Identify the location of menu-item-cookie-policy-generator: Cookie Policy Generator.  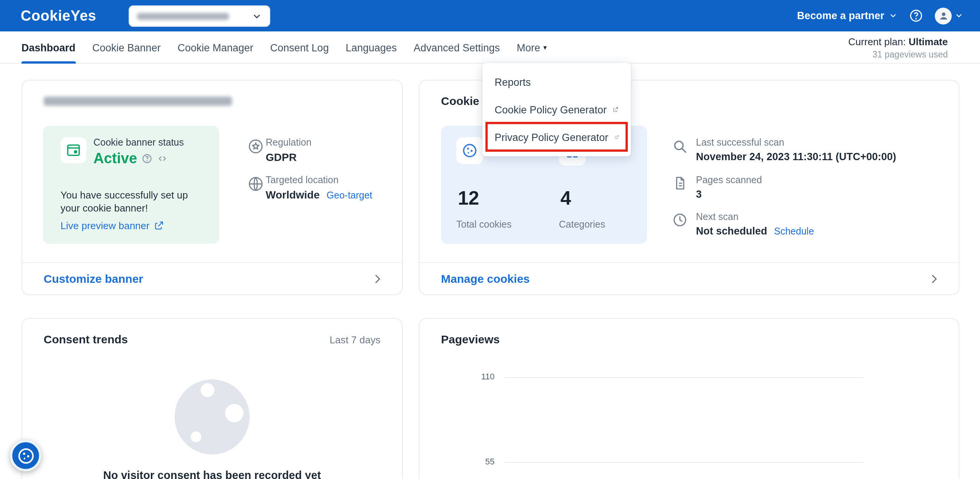
(557, 110).